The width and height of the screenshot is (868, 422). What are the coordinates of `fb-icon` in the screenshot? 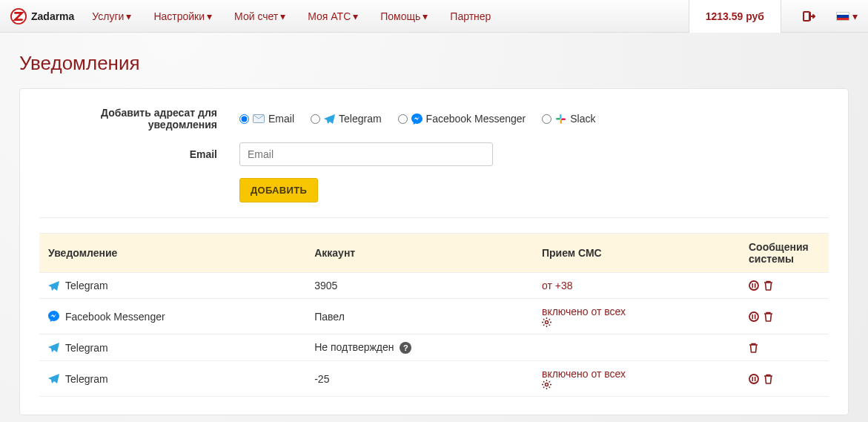 It's located at (53, 316).